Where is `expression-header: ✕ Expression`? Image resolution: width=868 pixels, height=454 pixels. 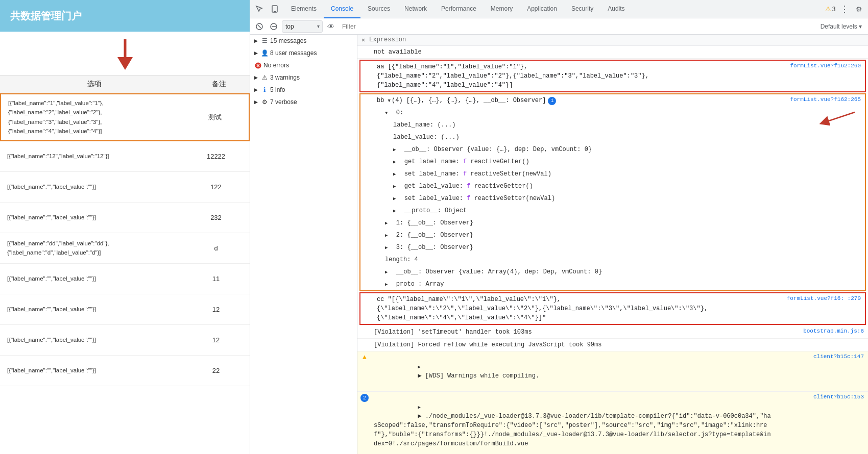
expression-header: ✕ Expression is located at coordinates (613, 40).